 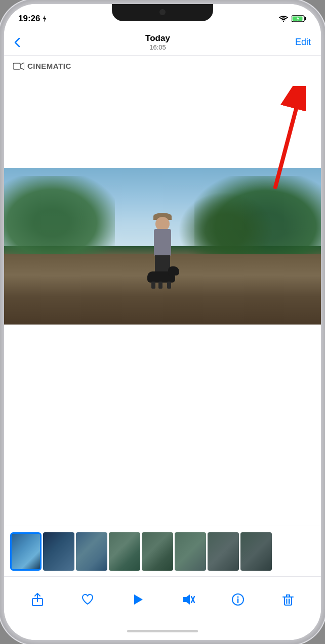 I want to click on battery-icon, so click(x=299, y=19).